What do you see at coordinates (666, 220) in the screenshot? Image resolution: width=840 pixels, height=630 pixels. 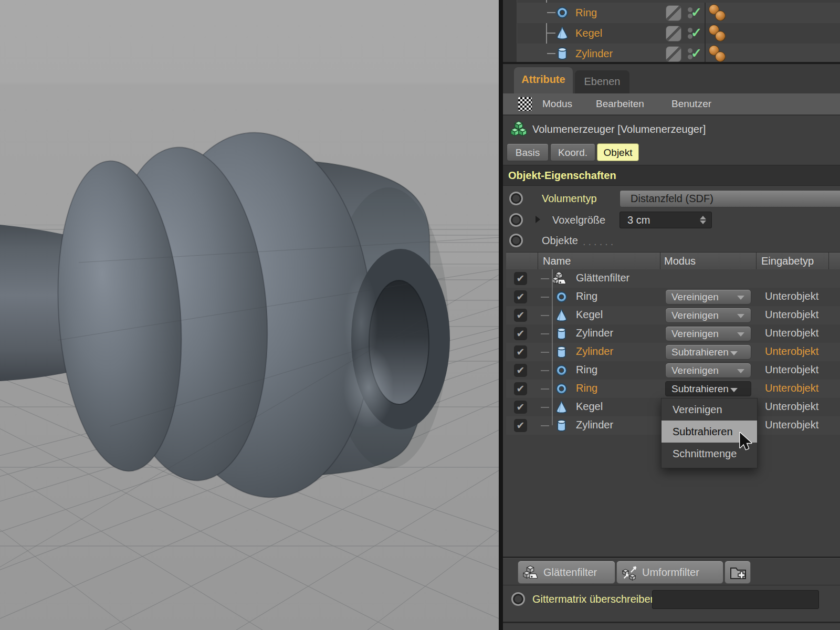 I see `voxelgroesse-input: 3 cm` at bounding box center [666, 220].